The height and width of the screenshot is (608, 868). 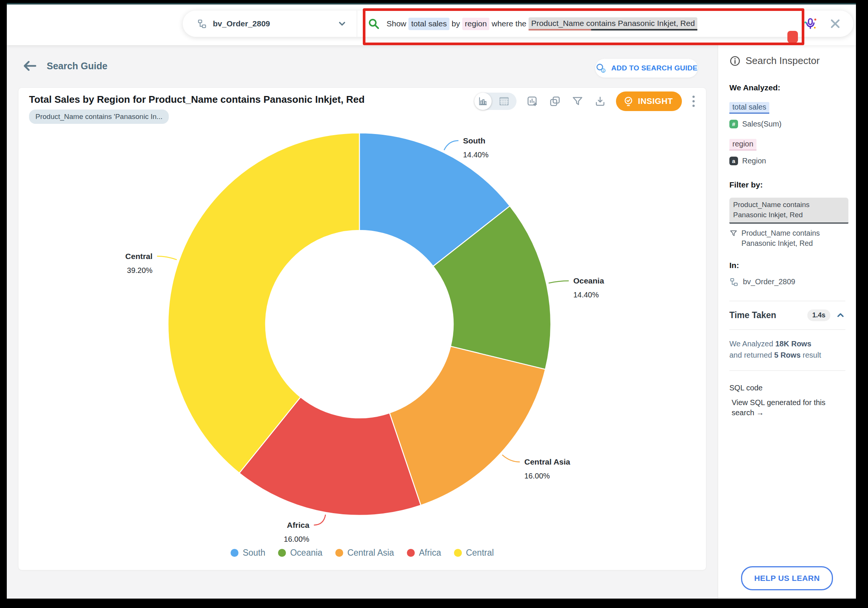 I want to click on filter-by-label: Filter by:, so click(x=787, y=185).